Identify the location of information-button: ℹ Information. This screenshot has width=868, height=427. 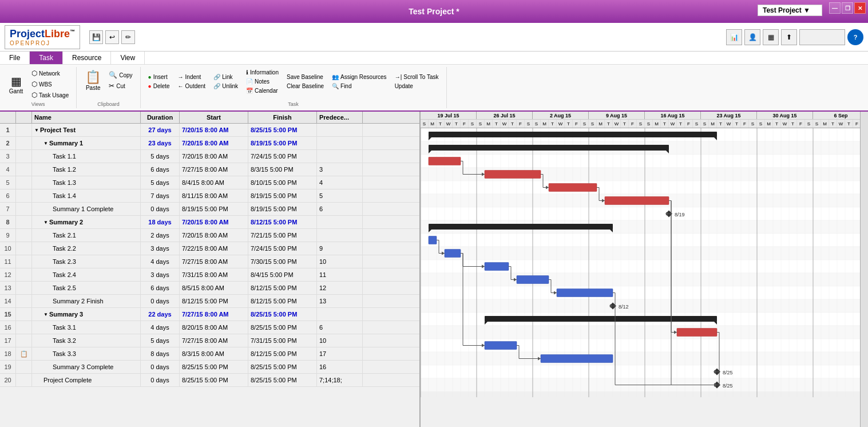
(262, 72).